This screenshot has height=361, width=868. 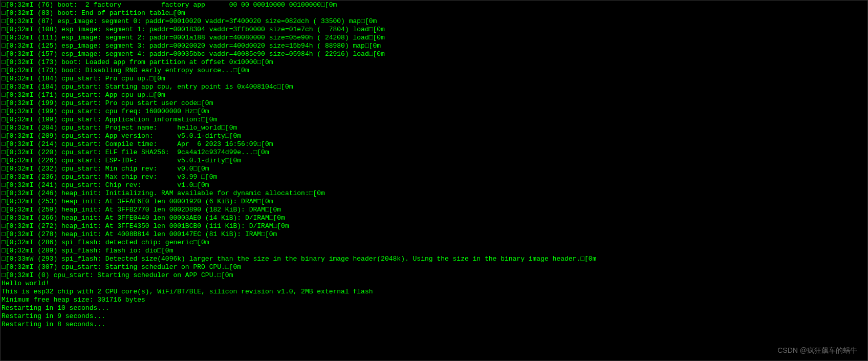 I want to click on terminal-line: Restarting in 10 seconds..., so click(x=434, y=308).